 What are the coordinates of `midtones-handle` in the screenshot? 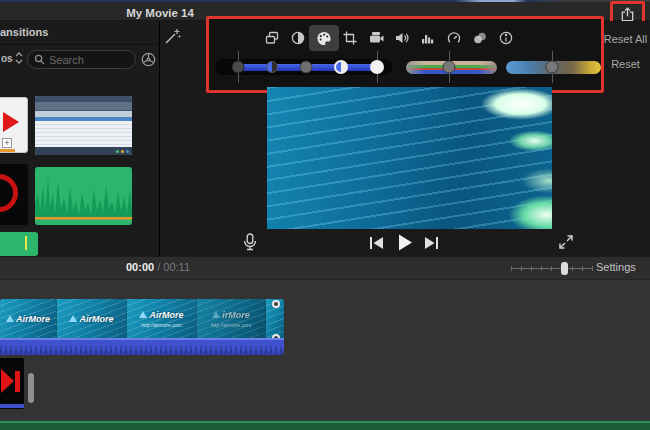 It's located at (306, 68).